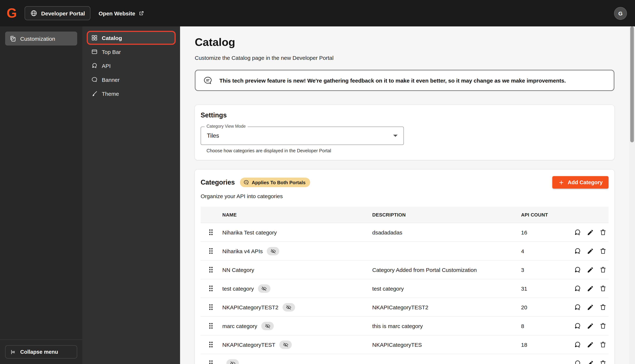 The width and height of the screenshot is (635, 364). I want to click on open-website-link: Open Website, so click(121, 13).